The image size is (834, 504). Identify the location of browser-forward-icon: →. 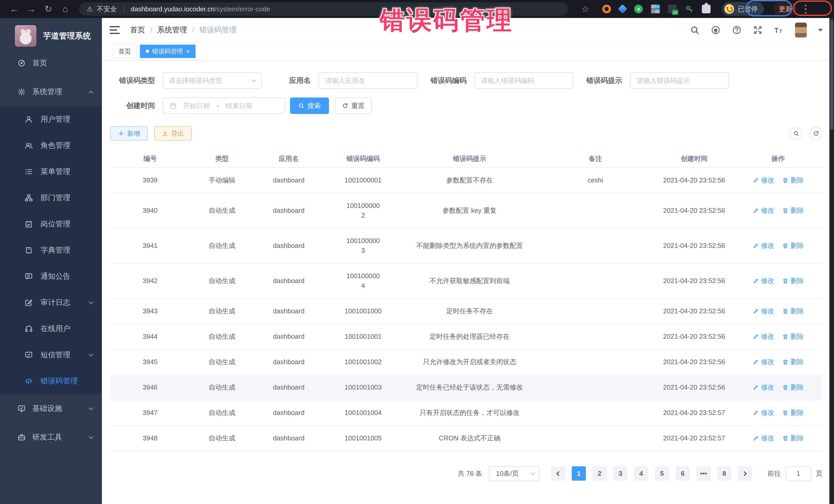
(31, 9).